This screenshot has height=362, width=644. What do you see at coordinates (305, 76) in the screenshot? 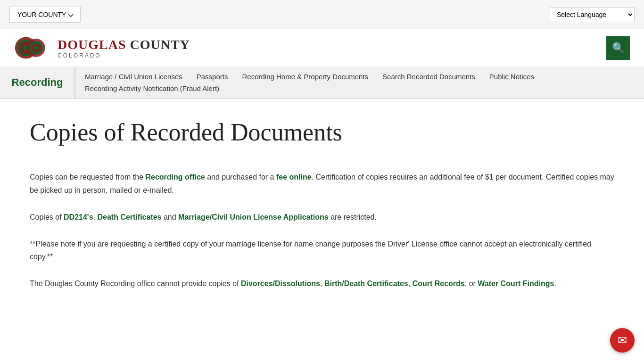
I see `nav-link-recording-home: Recording Home & Property Documents` at bounding box center [305, 76].